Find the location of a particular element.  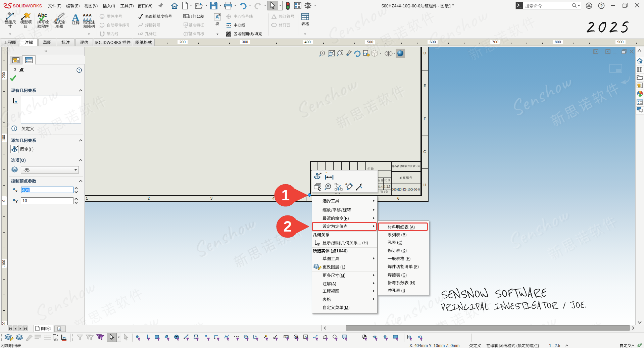

svg-text: SOLIDWORKS is located at coordinates (28, 6).